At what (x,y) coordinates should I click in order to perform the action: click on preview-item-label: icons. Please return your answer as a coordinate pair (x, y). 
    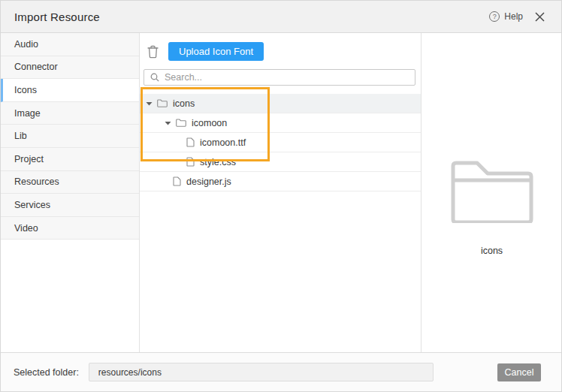
    Looking at the image, I should click on (491, 251).